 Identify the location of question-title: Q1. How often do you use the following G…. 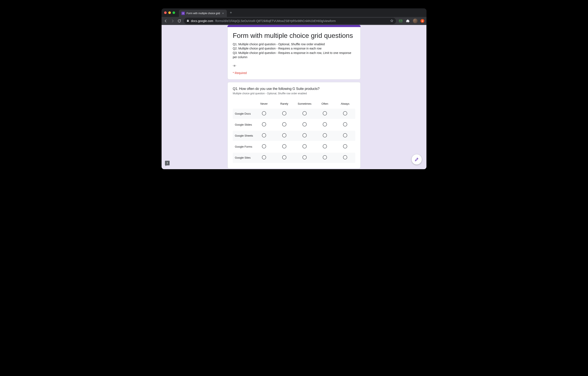
(294, 89).